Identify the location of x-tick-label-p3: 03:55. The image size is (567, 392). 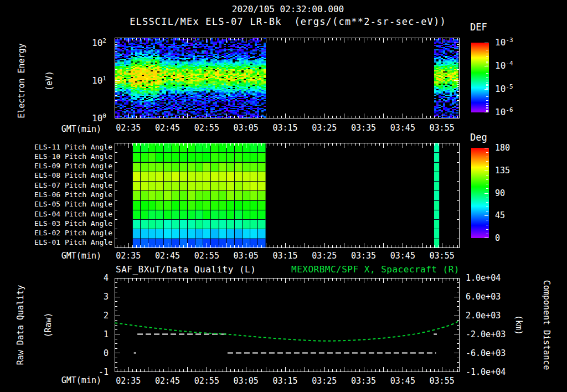
(442, 381).